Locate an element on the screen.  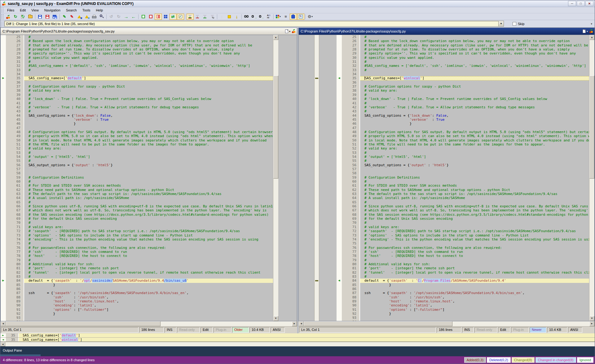
code-line-33: # is located at coordinates (149, 70).